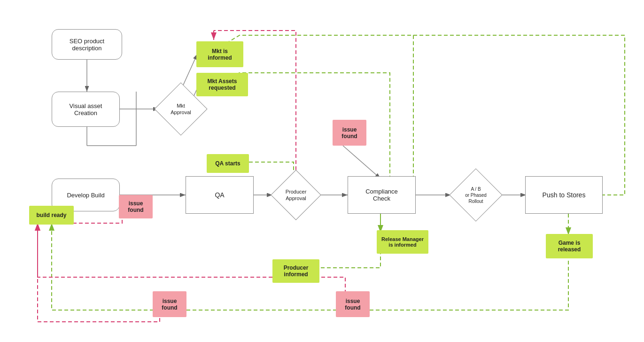 The width and height of the screenshot is (644, 342). What do you see at coordinates (220, 195) in the screenshot?
I see `qa-node: QA` at bounding box center [220, 195].